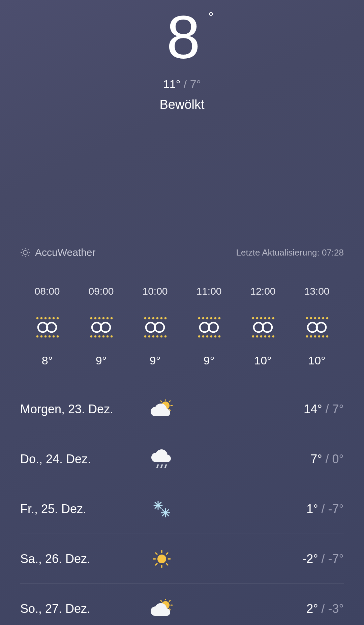  I want to click on day-low: 0°, so click(338, 459).